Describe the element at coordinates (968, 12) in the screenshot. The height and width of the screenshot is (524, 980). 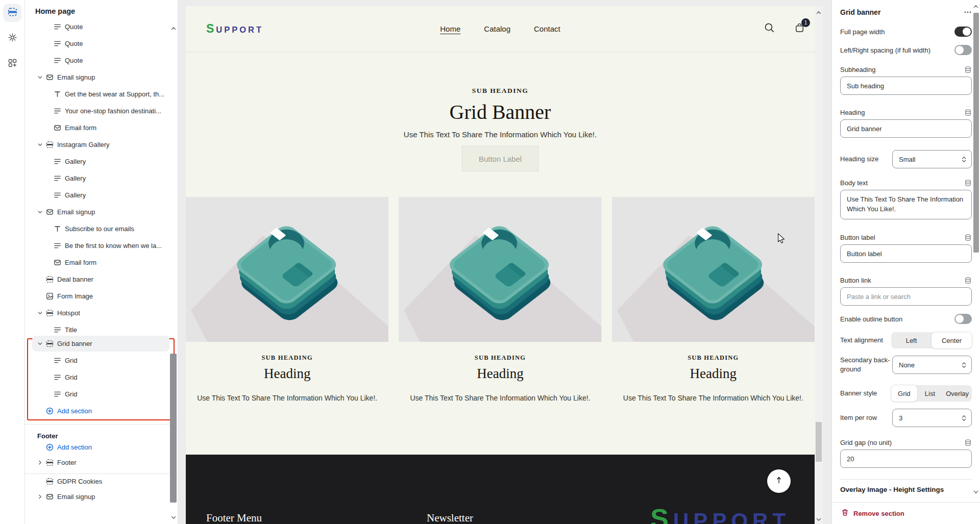
I see `more-options-icon` at that location.